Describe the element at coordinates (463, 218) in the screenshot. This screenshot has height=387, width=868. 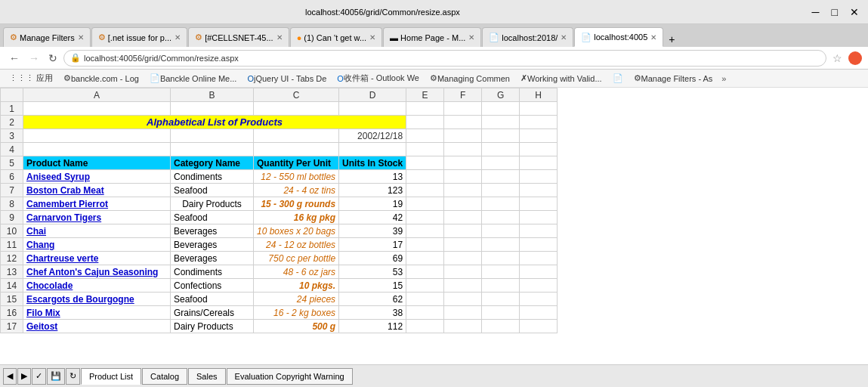
I see `cell-9f` at that location.